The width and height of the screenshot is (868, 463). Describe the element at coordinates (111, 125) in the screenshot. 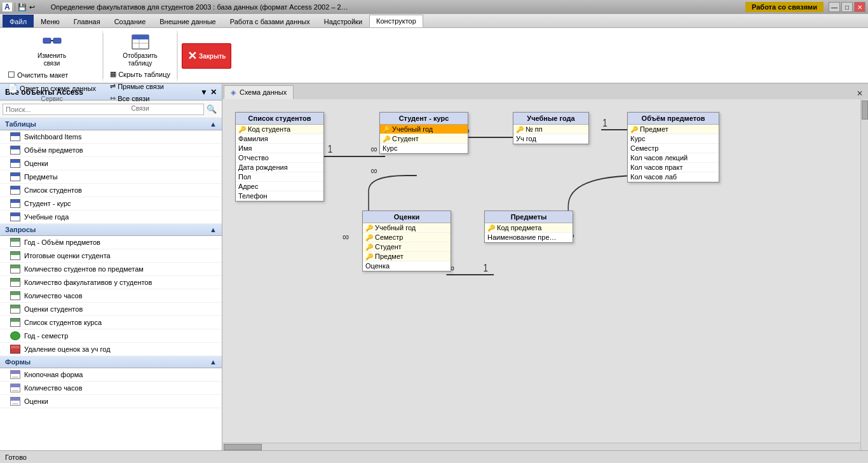

I see `tables-section-header: Таблицы ▲` at that location.